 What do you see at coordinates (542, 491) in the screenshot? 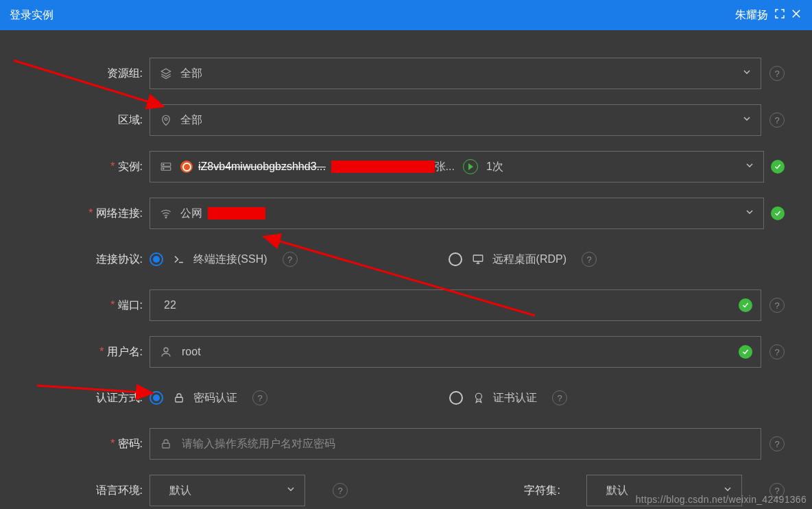
I see `charset-label: 字符集:` at bounding box center [542, 491].